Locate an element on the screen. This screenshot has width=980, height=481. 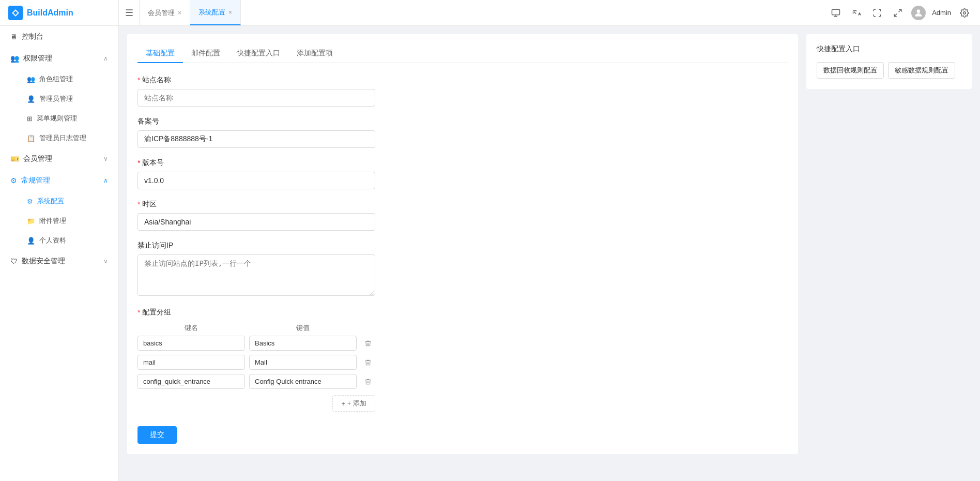
tab-member-label: 会员管理 is located at coordinates (161, 13).